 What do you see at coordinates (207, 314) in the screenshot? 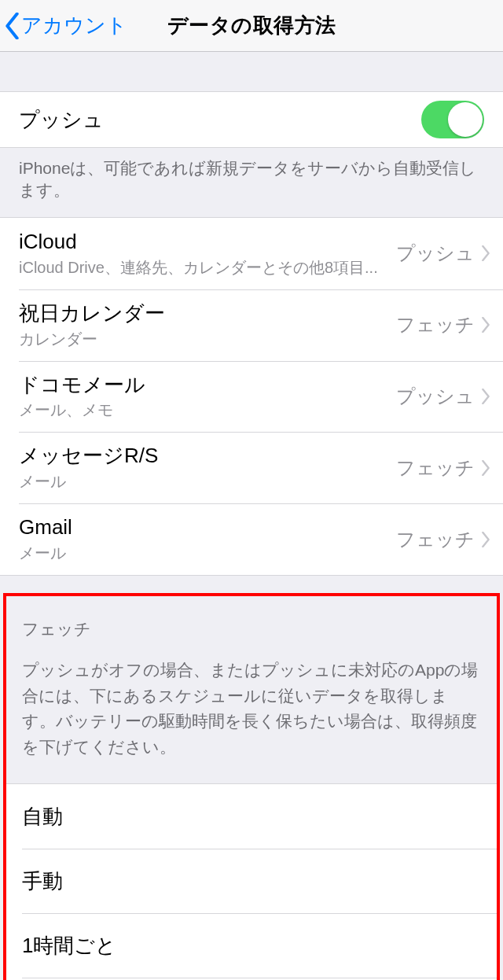
I see `account-title: 祝日カレンダー` at bounding box center [207, 314].